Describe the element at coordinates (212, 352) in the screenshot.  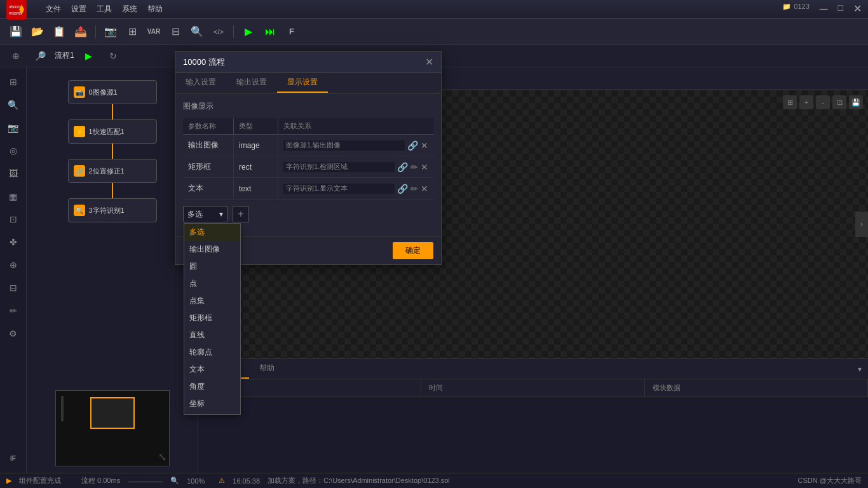
I see `option-contour: 轮廓点` at that location.